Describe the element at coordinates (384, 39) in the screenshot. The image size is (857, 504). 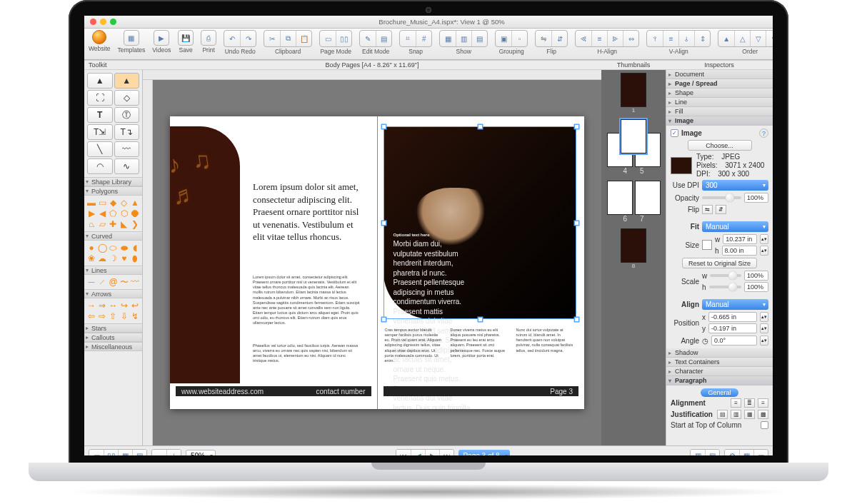
I see `editmode2-button: ▤` at that location.